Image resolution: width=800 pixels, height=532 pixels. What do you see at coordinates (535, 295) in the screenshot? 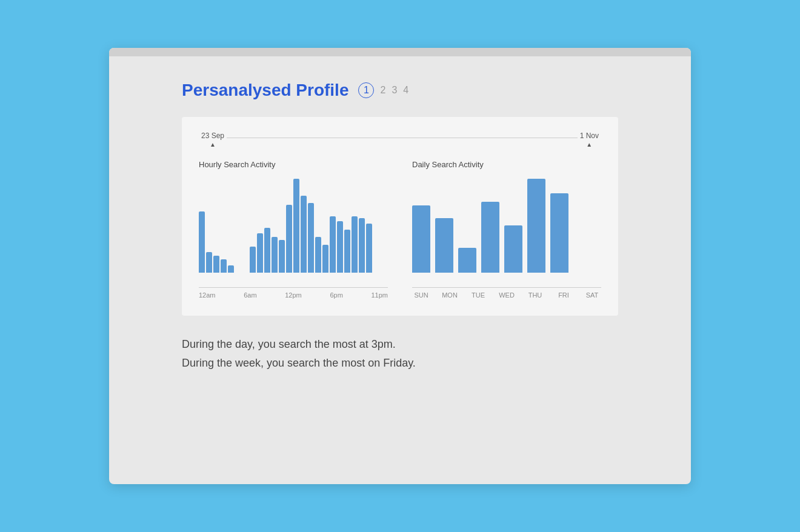
I see `d-label-4: THU` at bounding box center [535, 295].